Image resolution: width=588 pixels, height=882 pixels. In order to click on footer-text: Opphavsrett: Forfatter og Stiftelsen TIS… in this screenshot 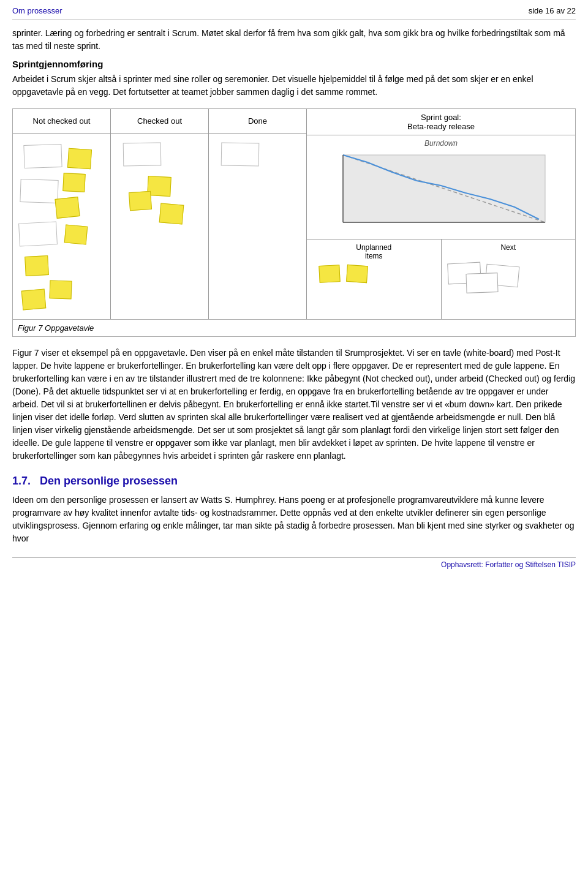, I will do `click(508, 565)`.